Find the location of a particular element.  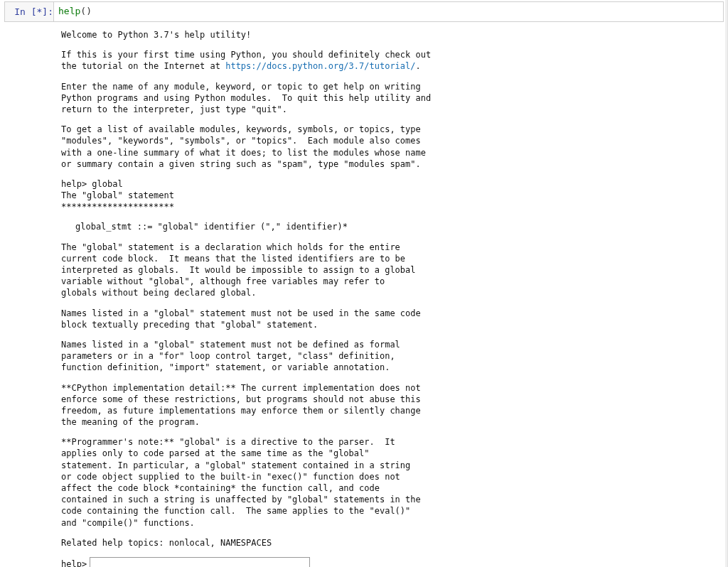

code-cell: In [*]: help() is located at coordinates (364, 11).